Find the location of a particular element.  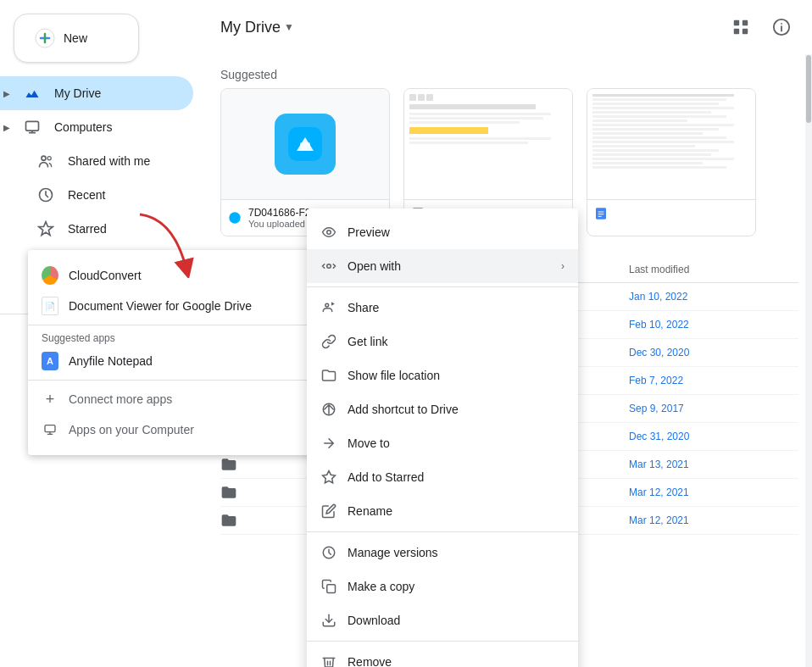

shared-icon is located at coordinates (46, 161).